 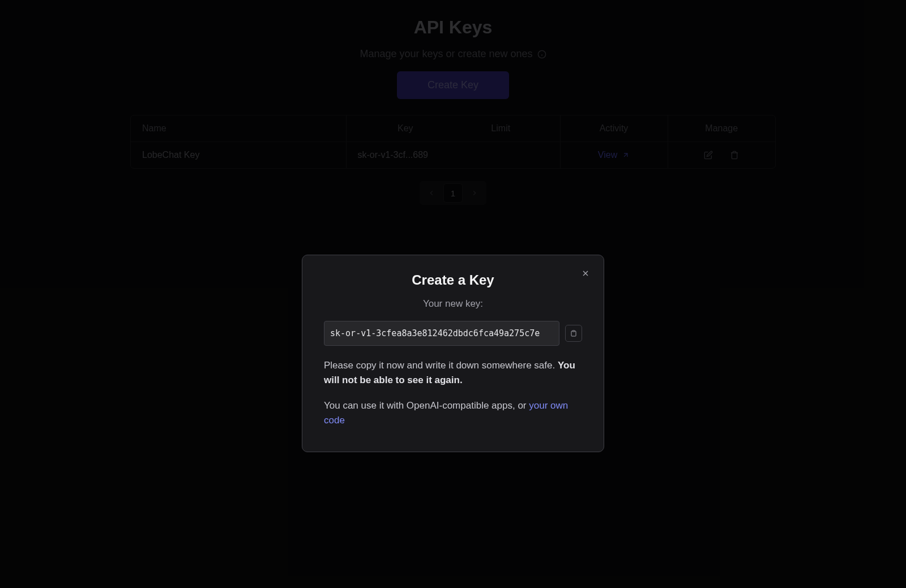 I want to click on clipboard-icon, so click(x=574, y=333).